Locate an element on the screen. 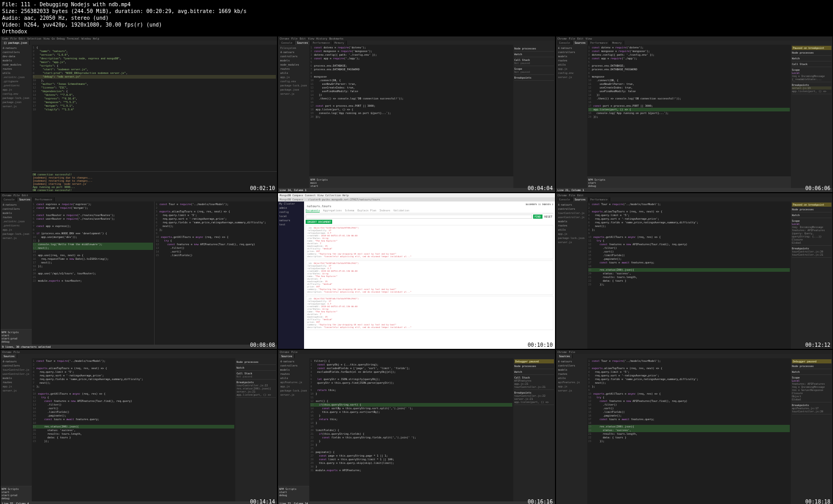 This screenshot has width=833, height=504. statusbar: Line 21, Column 1 is located at coordinates (695, 190).